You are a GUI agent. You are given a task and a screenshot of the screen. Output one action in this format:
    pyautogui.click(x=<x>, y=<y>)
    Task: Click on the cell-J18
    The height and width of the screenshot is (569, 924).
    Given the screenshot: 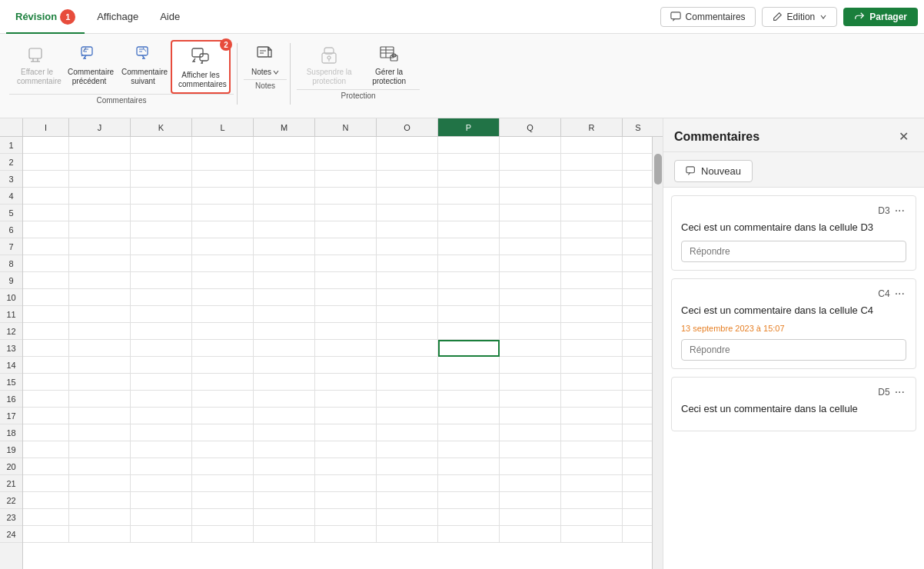 What is the action you would take?
    pyautogui.click(x=100, y=433)
    